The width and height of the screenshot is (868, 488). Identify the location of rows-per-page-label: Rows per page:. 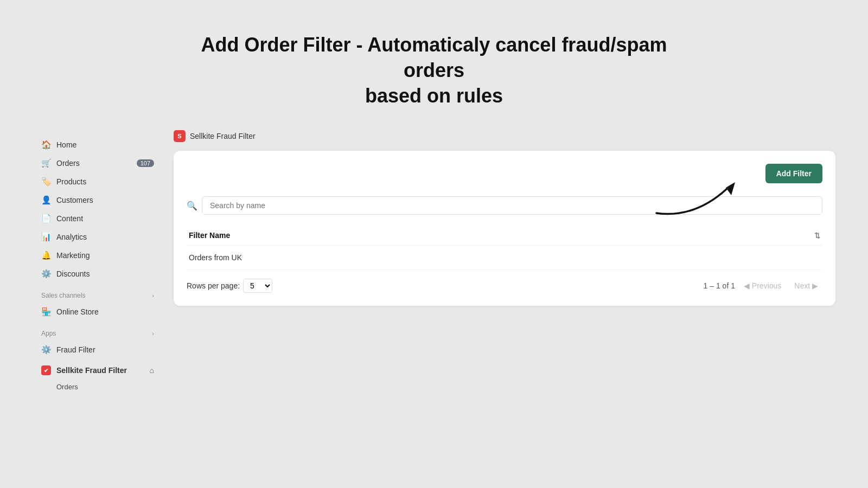
(213, 286).